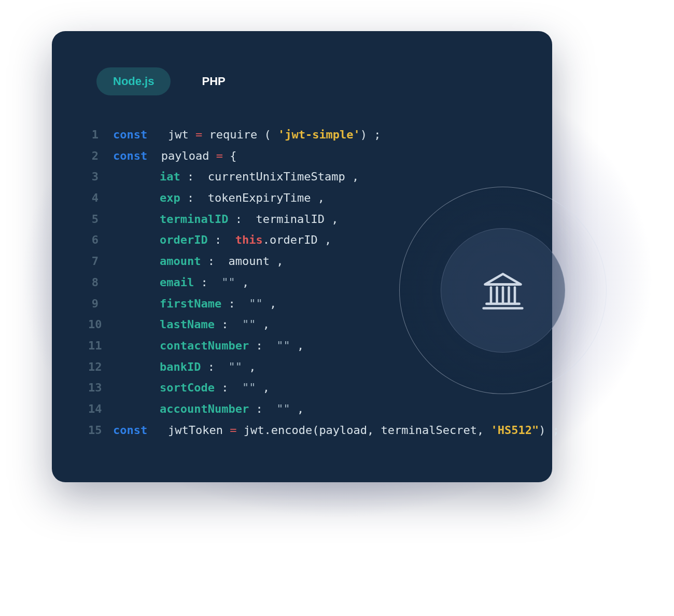  Describe the element at coordinates (101, 198) in the screenshot. I see `line-number: 4` at that location.